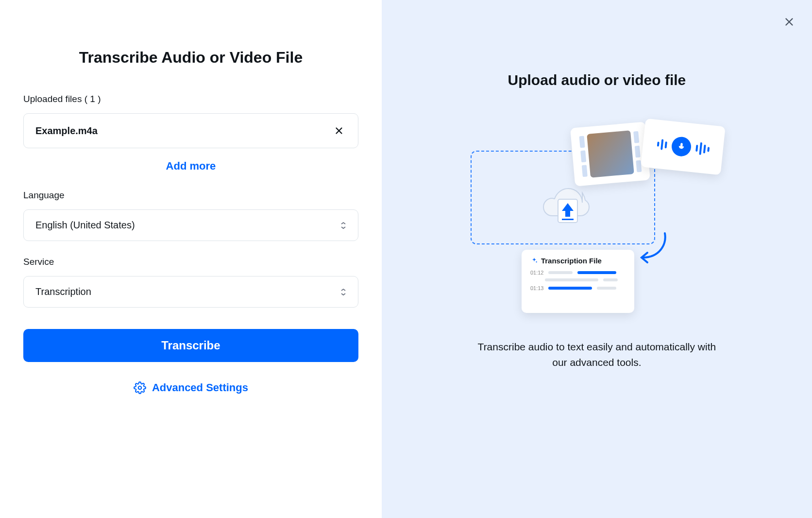 This screenshot has width=812, height=518. I want to click on mic-icon, so click(681, 147).